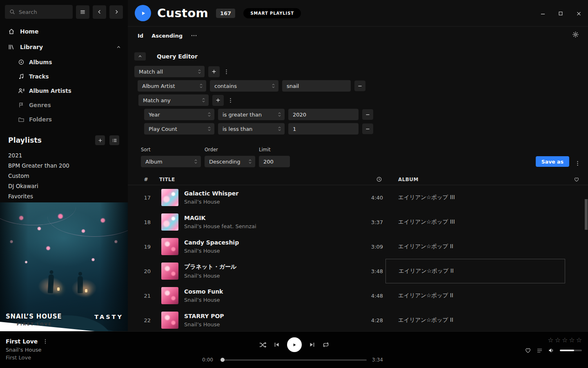  I want to click on rule-field-select: Year, so click(179, 114).